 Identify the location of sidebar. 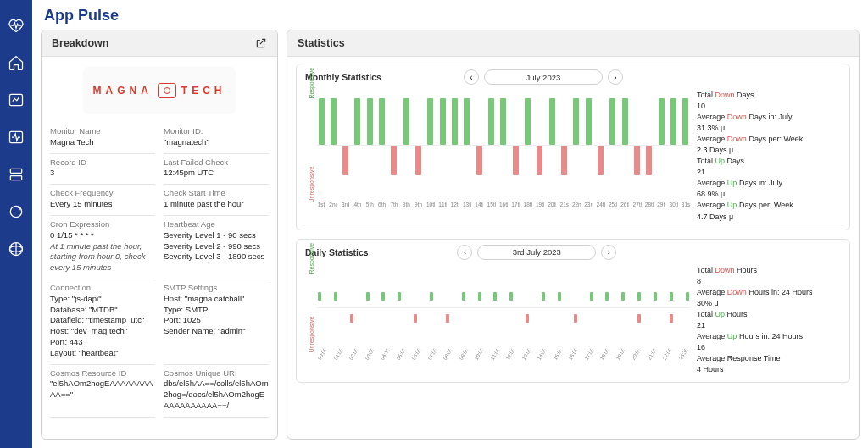
(16, 224).